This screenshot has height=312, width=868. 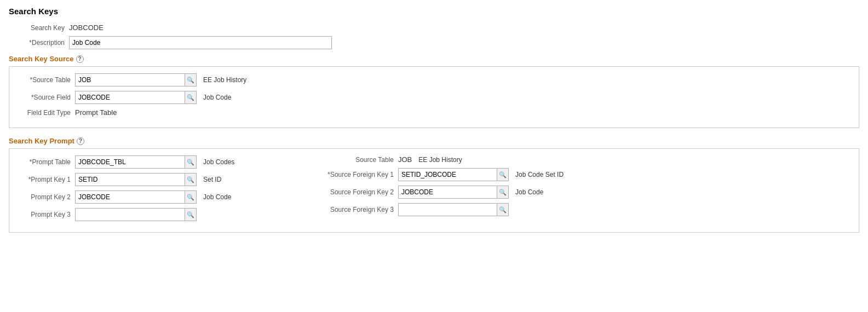 I want to click on prompt-key1-field: 🔍, so click(x=136, y=180).